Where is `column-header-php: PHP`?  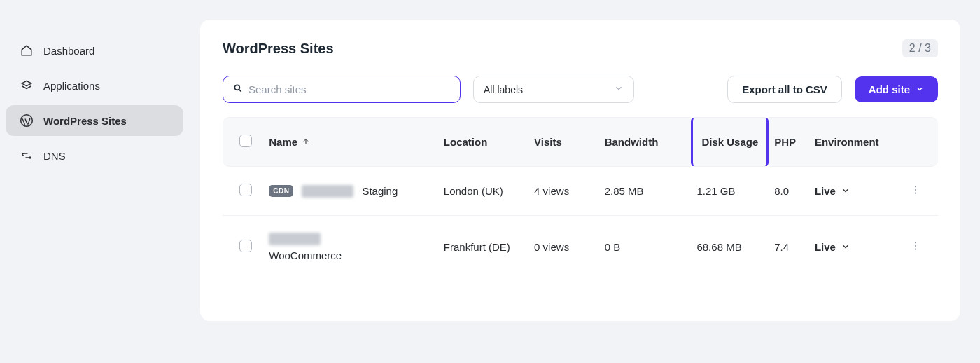 column-header-php: PHP is located at coordinates (789, 142).